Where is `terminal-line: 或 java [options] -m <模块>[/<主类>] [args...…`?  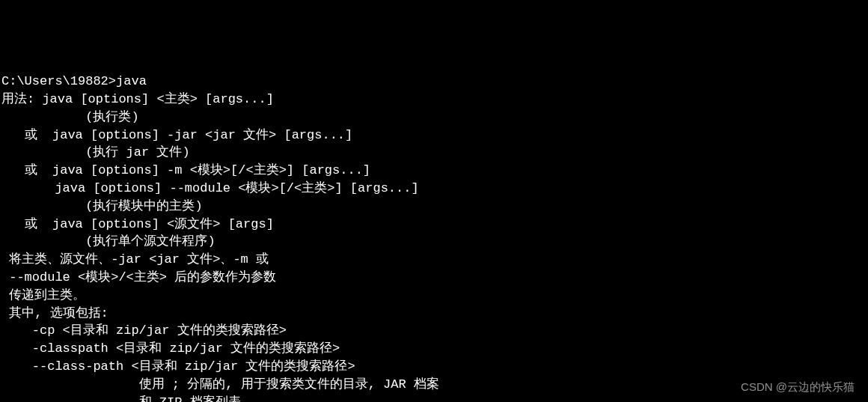 terminal-line: 或 java [options] -m <模块>[/<主类>] [args...… is located at coordinates (435, 171).